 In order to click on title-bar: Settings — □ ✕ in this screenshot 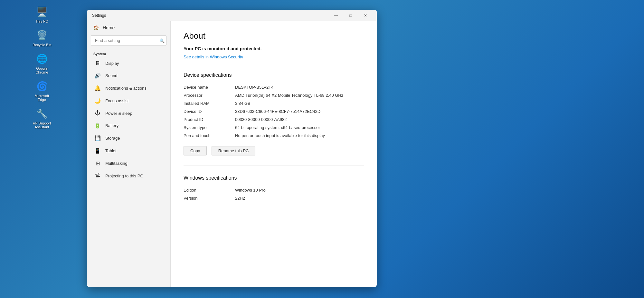, I will do `click(232, 15)`.